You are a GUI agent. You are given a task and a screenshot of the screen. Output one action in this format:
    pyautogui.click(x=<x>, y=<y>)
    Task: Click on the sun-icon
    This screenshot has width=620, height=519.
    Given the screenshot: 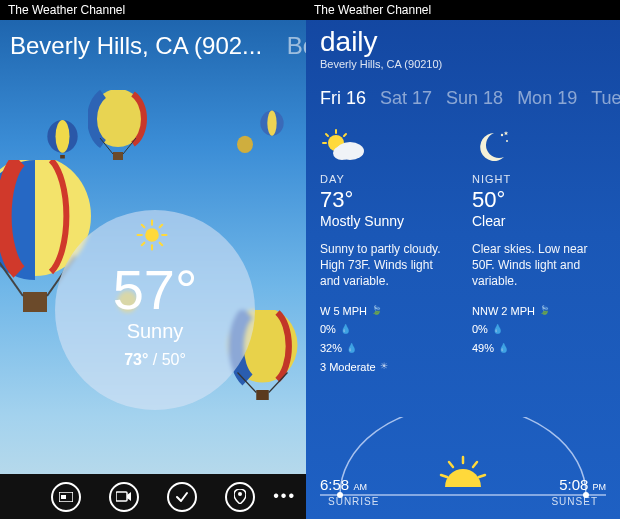 What is the action you would take?
    pyautogui.click(x=152, y=237)
    